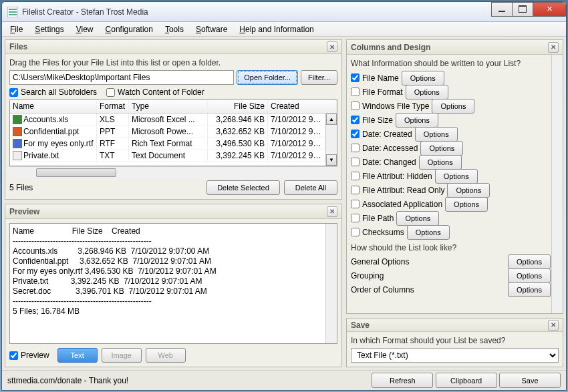  Describe the element at coordinates (428, 262) in the screenshot. I see `look-item-label: General Options` at that location.